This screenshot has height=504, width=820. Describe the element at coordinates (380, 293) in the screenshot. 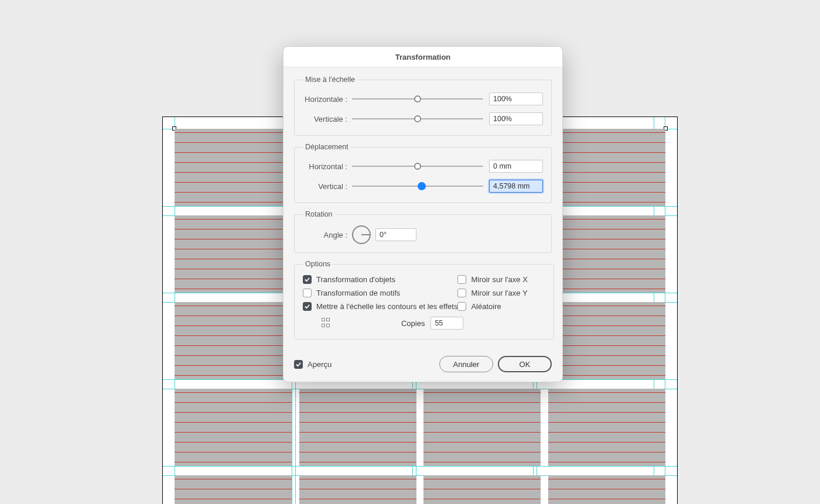

I see `opt-transform-patterns: Transformation de motifs` at that location.